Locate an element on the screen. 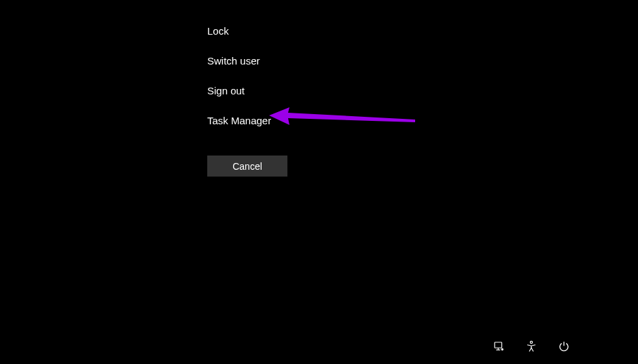 This screenshot has width=638, height=364. security-options-menu: Lock Switch user Sign out Task Manager is located at coordinates (239, 76).